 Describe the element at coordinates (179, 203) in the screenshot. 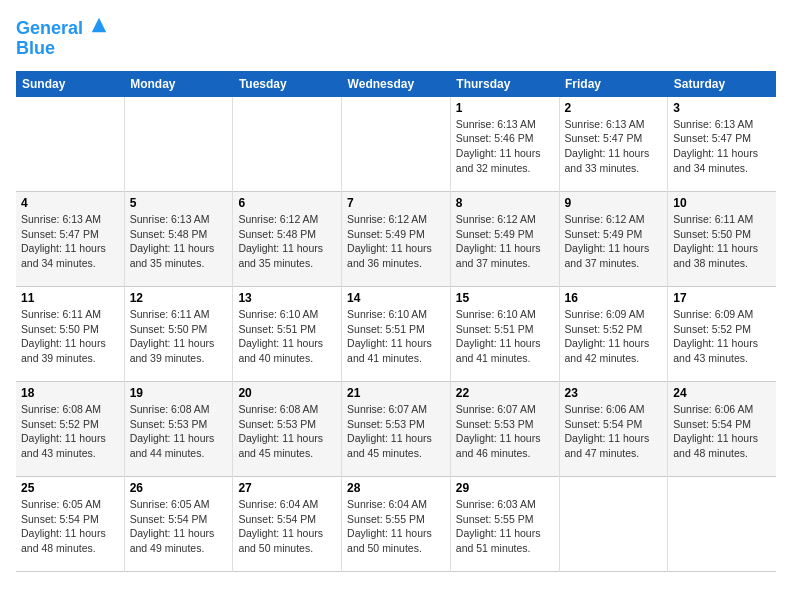

I see `day-number: 5` at that location.